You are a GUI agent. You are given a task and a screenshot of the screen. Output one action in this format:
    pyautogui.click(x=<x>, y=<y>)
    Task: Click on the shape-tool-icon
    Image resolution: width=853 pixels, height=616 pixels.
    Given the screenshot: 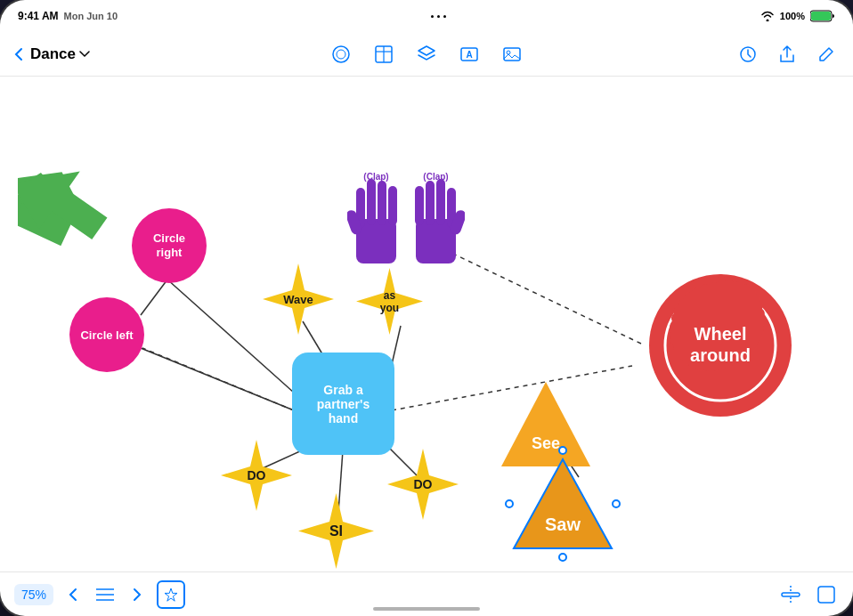 What is the action you would take?
    pyautogui.click(x=341, y=54)
    